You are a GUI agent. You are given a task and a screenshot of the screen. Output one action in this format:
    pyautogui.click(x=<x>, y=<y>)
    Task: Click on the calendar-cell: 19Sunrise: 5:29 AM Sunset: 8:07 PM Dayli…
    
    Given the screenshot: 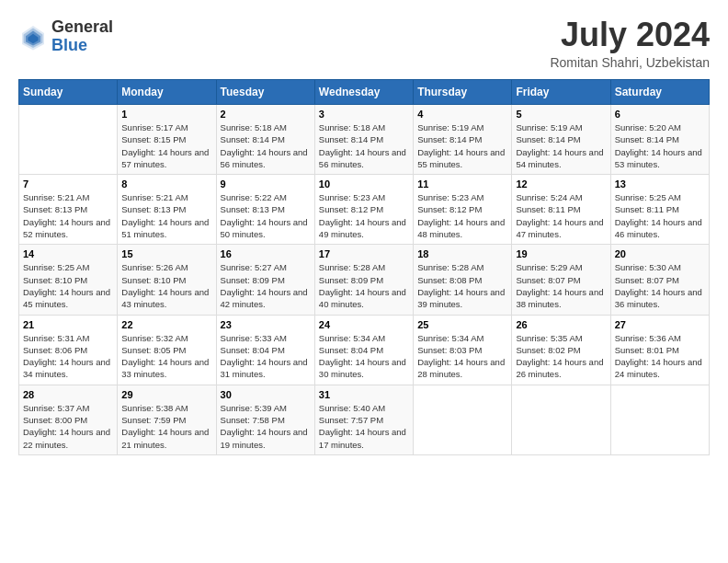 What is the action you would take?
    pyautogui.click(x=561, y=280)
    